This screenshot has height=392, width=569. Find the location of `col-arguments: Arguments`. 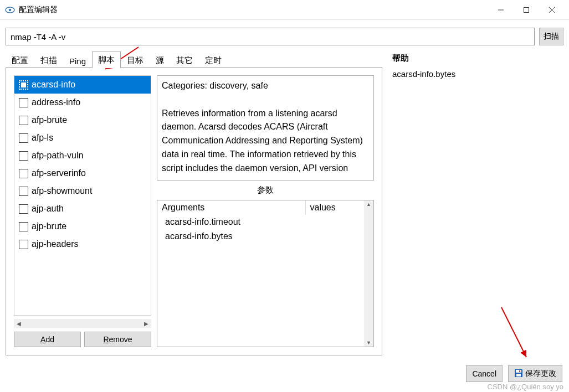

col-arguments: Arguments is located at coordinates (232, 208).